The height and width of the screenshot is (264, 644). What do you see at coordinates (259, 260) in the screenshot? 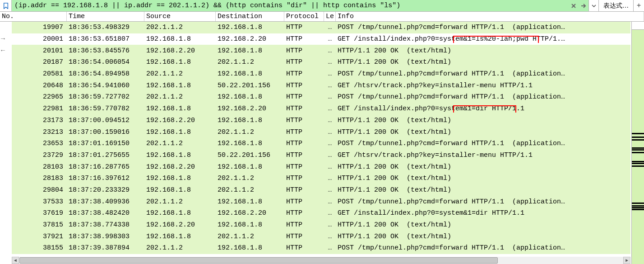
I see `scroll-thumb` at bounding box center [259, 260].